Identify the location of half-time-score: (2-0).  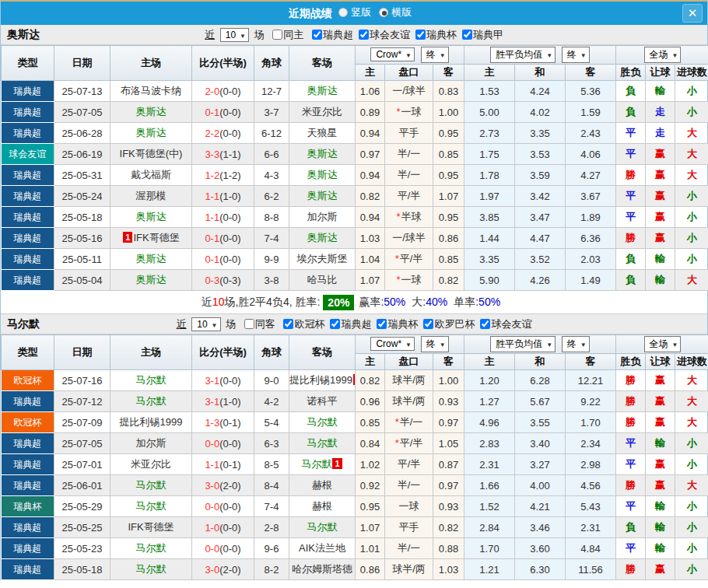
(230, 485).